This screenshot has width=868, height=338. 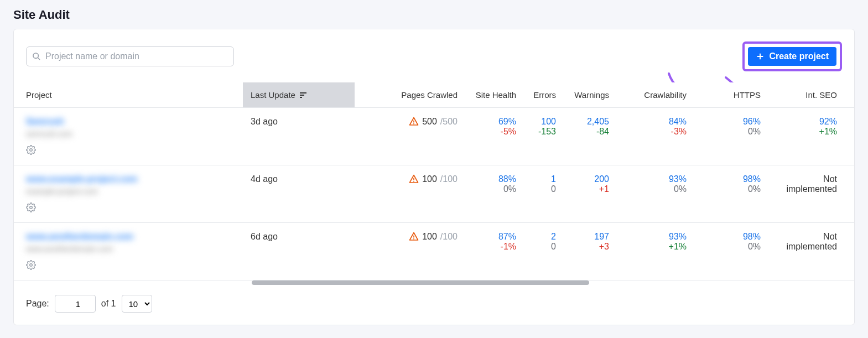 What do you see at coordinates (299, 194) in the screenshot?
I see `last-update-cell: 4d ago` at bounding box center [299, 194].